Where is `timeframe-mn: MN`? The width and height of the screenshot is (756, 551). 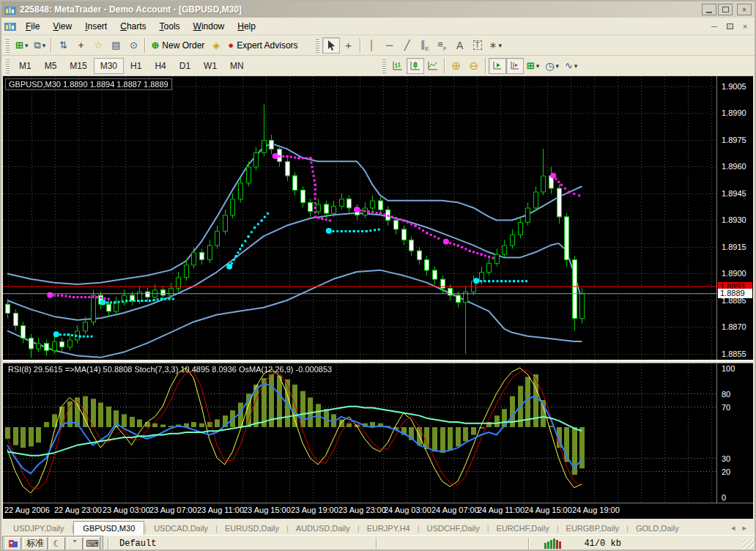 timeframe-mn: MN is located at coordinates (237, 66).